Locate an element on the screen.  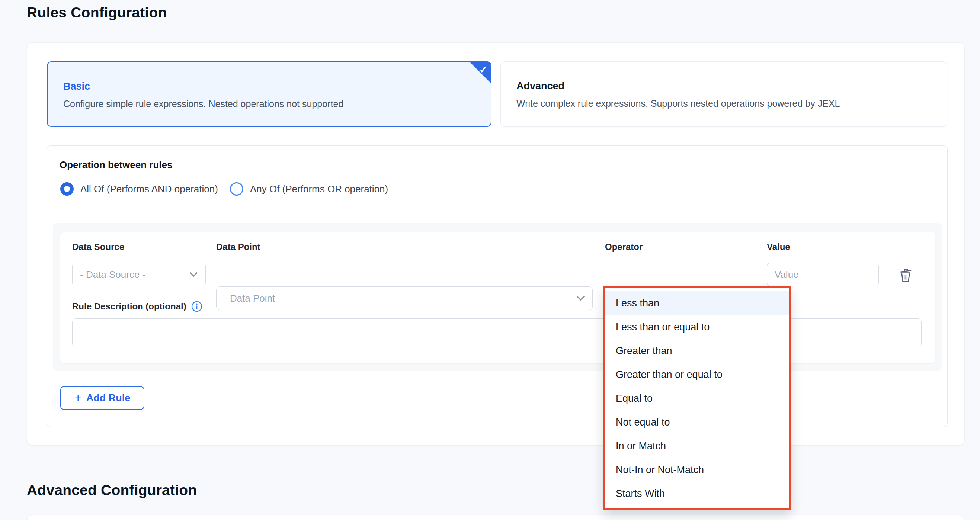
rule-description-label: Rule Description (optional) is located at coordinates (129, 307).